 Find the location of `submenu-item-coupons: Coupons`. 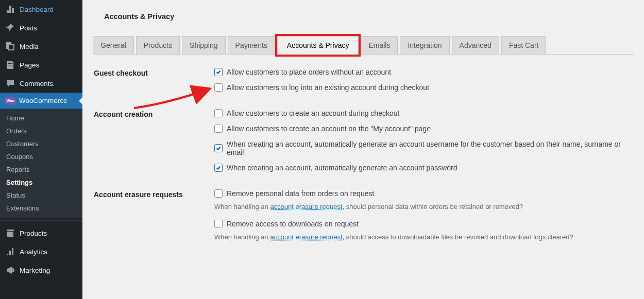

submenu-item-coupons: Coupons is located at coordinates (41, 156).